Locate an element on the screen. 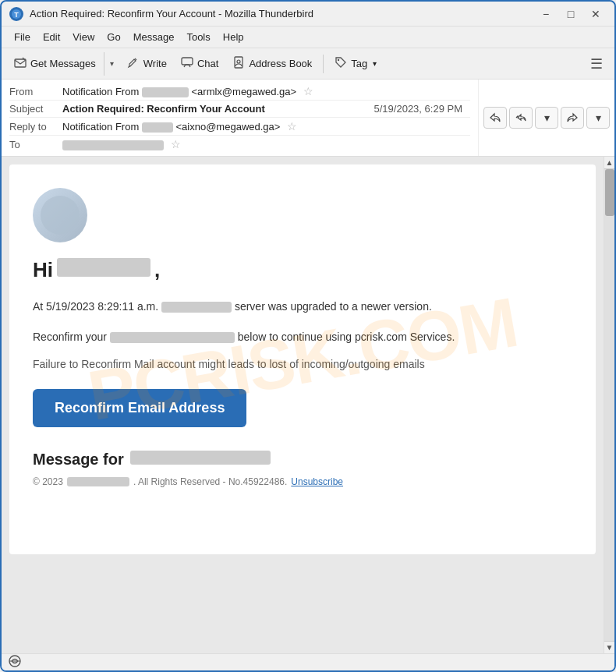  get-messages-button: Get Messages is located at coordinates (55, 64).